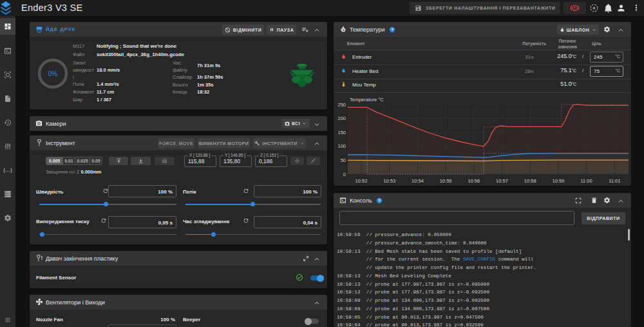  What do you see at coordinates (474, 181) in the screenshot?
I see `svg-text: 10:56` at bounding box center [474, 181].